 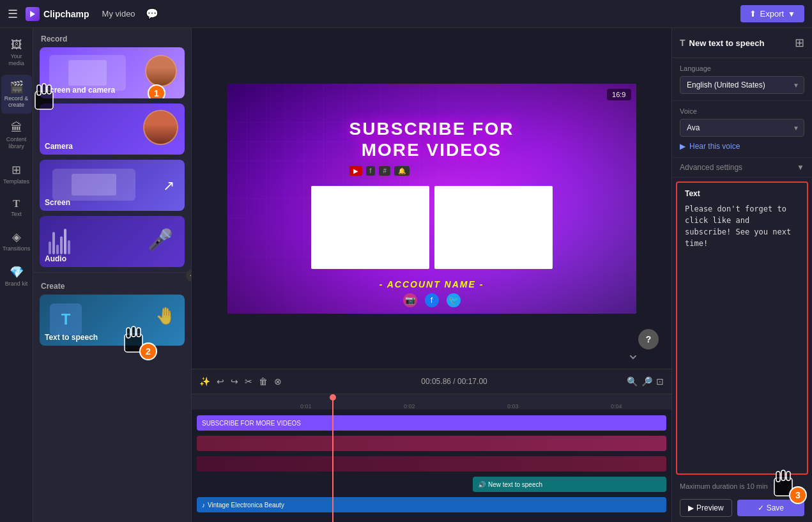 I want to click on fit-icon: ⊡, so click(x=660, y=381).